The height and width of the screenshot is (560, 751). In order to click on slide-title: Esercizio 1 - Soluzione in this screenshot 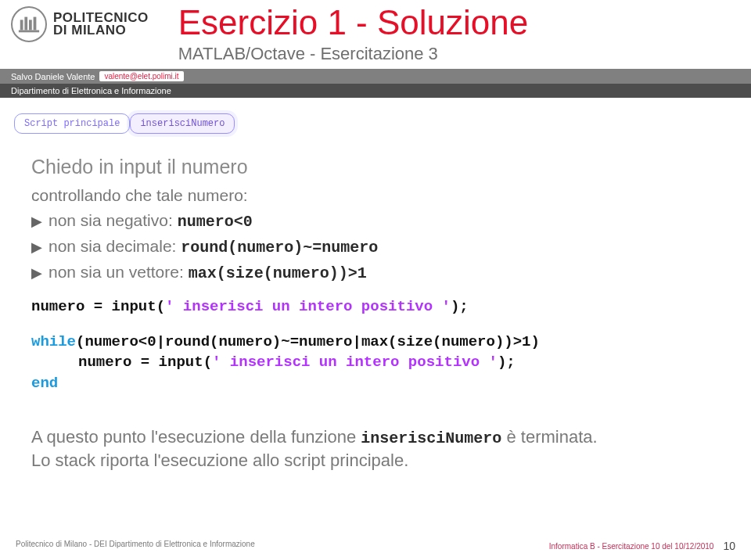, I will do `click(354, 23)`.